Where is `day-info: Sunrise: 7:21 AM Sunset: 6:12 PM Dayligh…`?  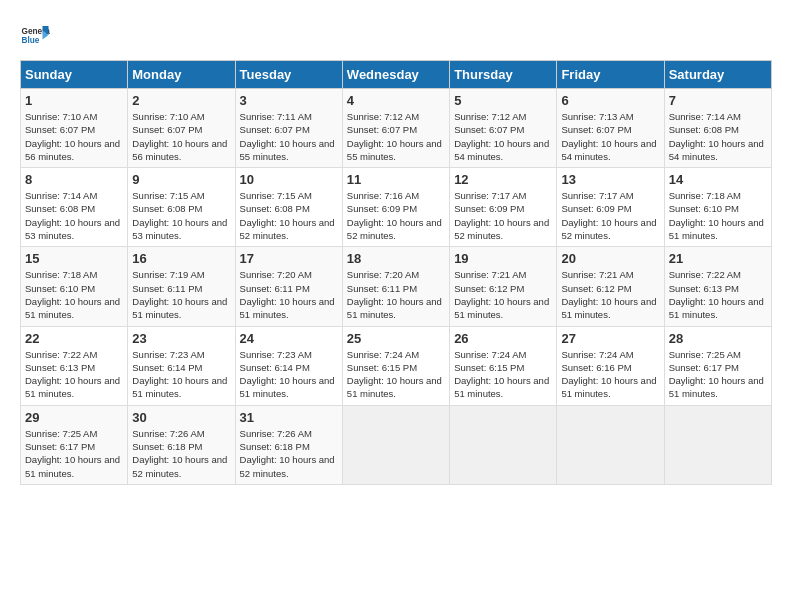 day-info: Sunrise: 7:21 AM Sunset: 6:12 PM Dayligh… is located at coordinates (503, 294).